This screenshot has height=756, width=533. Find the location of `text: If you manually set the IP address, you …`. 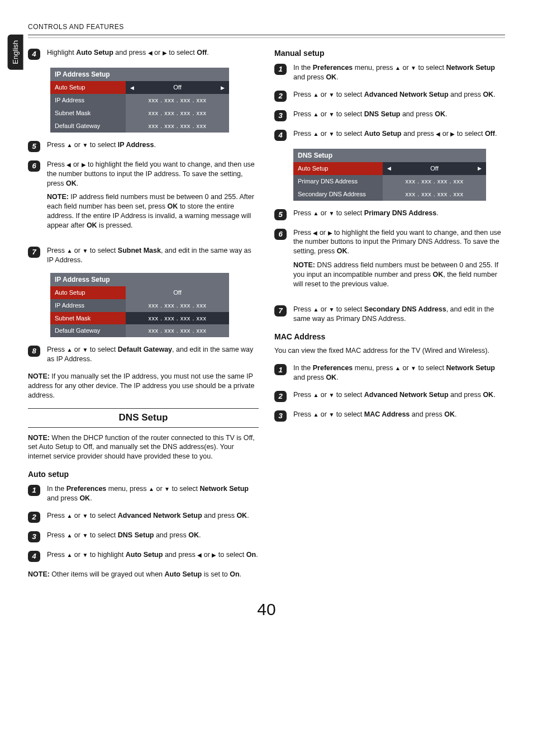

text: If you manually set the IP address, you … is located at coordinates (141, 386).